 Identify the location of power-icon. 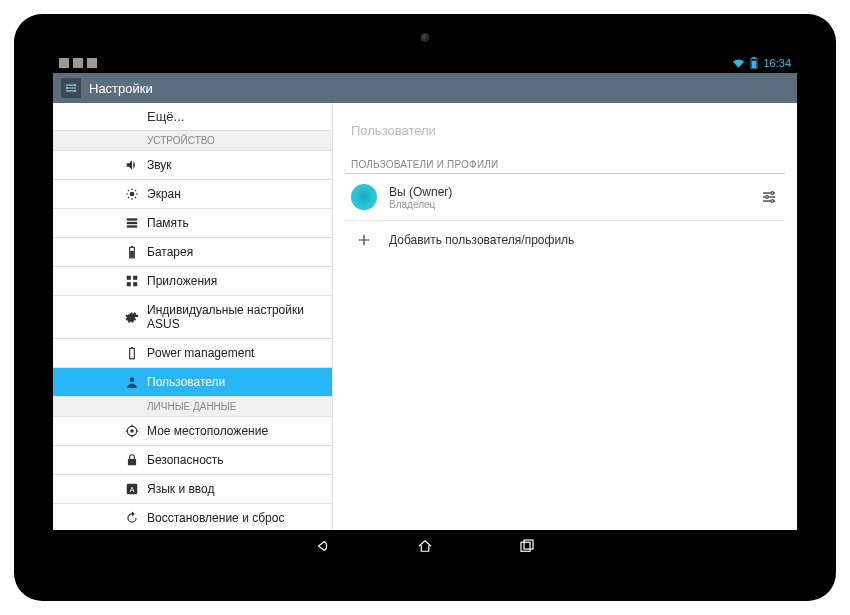
(132, 353).